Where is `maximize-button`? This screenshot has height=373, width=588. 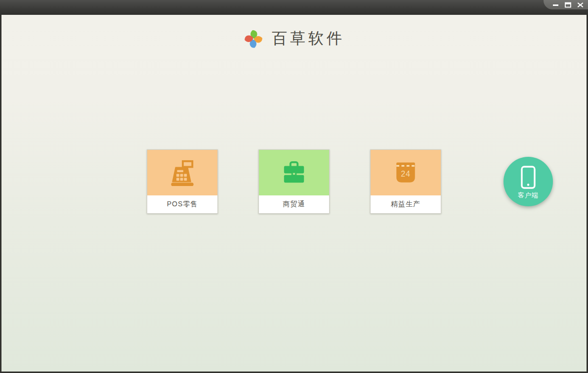 maximize-button is located at coordinates (568, 5).